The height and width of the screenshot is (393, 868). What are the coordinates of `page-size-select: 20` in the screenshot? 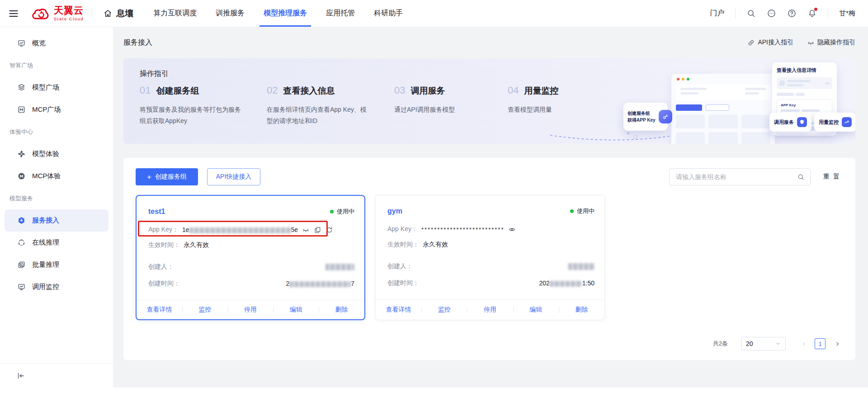 It's located at (764, 344).